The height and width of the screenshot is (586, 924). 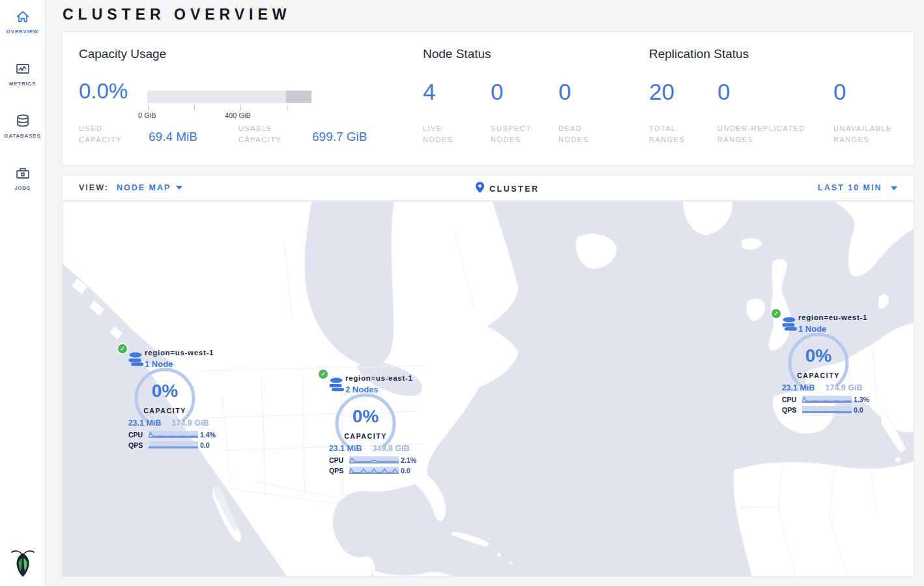 I want to click on dead-nodes-value: 0, so click(x=564, y=92).